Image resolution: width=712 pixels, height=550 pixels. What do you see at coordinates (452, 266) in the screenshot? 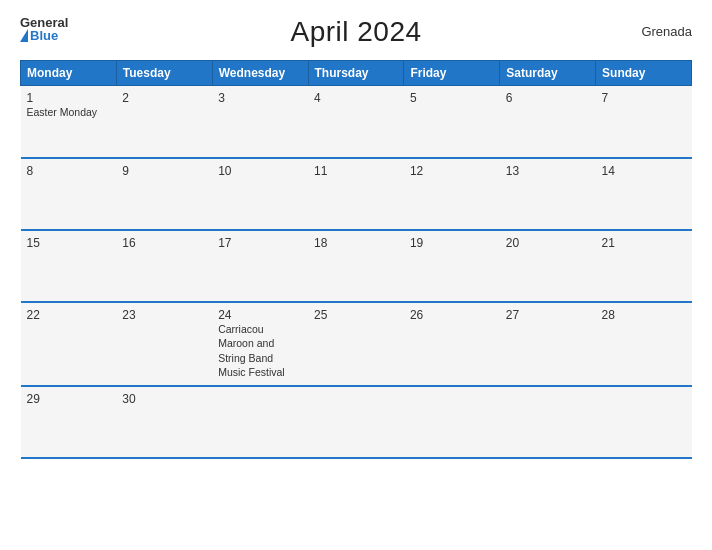
I see `calendar-cell: 19` at bounding box center [452, 266].